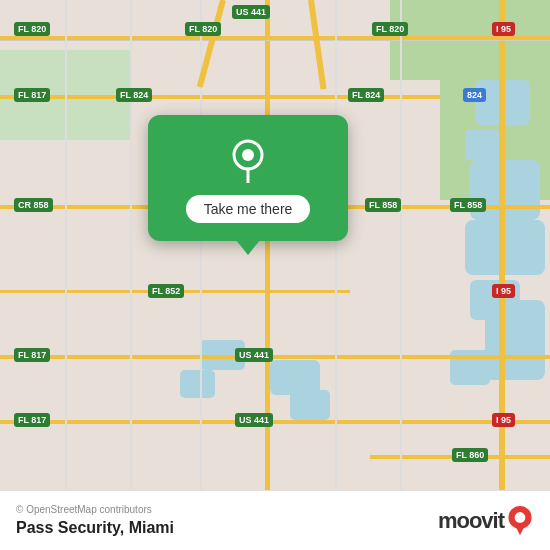 The width and height of the screenshot is (550, 550). What do you see at coordinates (166, 291) in the screenshot?
I see `road-shield: FL 852` at bounding box center [166, 291].